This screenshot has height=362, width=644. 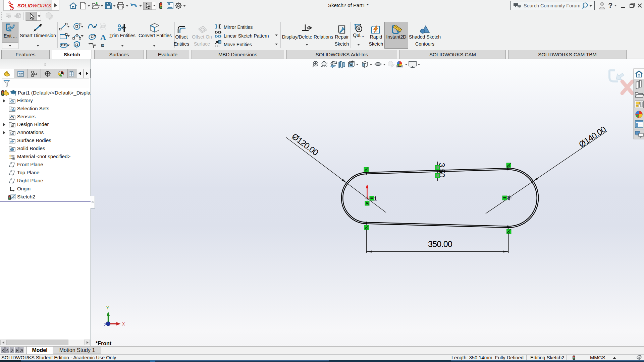 What do you see at coordinates (13, 134) in the screenshot?
I see `svg-text: A` at bounding box center [13, 134].